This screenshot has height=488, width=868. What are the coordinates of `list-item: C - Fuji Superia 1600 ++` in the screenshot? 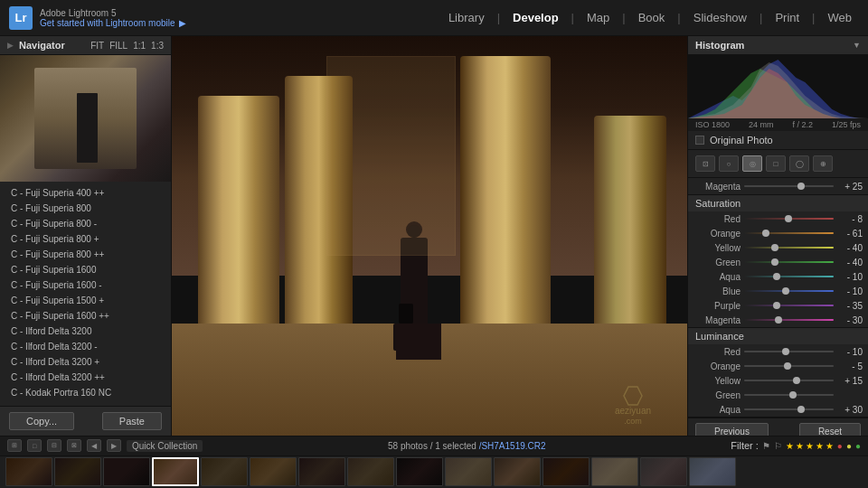 It's located at (85, 316).